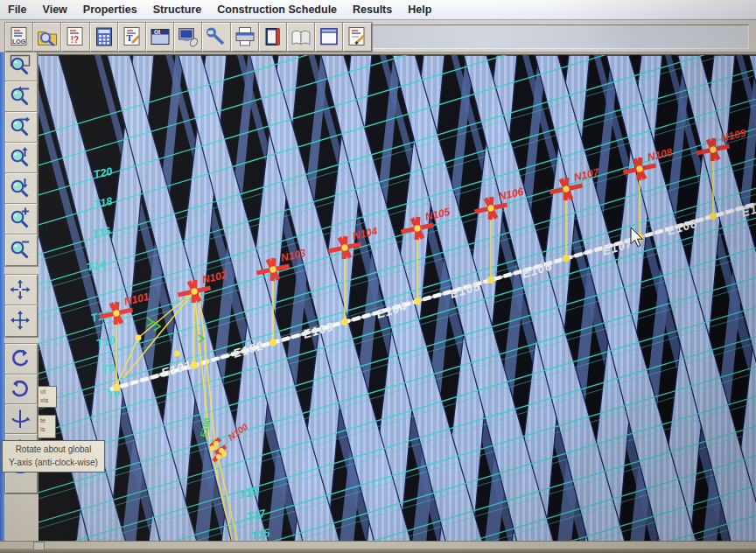 This screenshot has height=553, width=756. Describe the element at coordinates (378, 37) in the screenshot. I see `main-toolbar: LOG !? T Gt` at that location.